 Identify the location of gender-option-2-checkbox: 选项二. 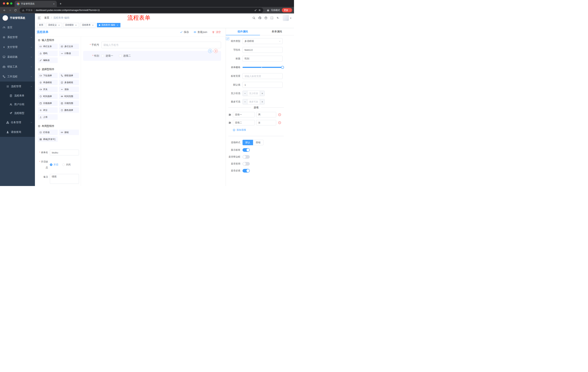
(125, 56).